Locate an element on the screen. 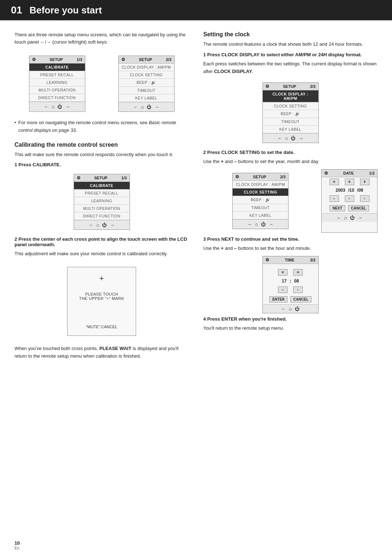 This screenshot has height=553, width=392. arrow-right-dt: → is located at coordinates (360, 218).